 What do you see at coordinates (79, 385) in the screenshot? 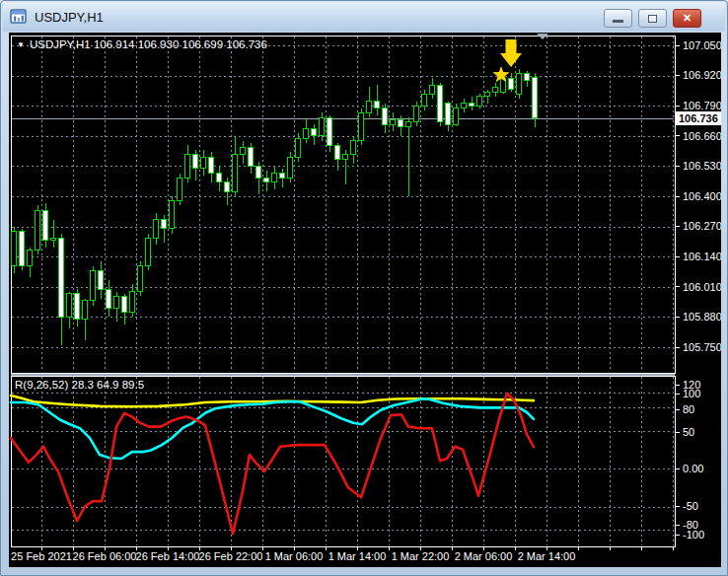
I see `indicator-header: R(9,26,52) 28.3 64.9 89.5` at bounding box center [79, 385].